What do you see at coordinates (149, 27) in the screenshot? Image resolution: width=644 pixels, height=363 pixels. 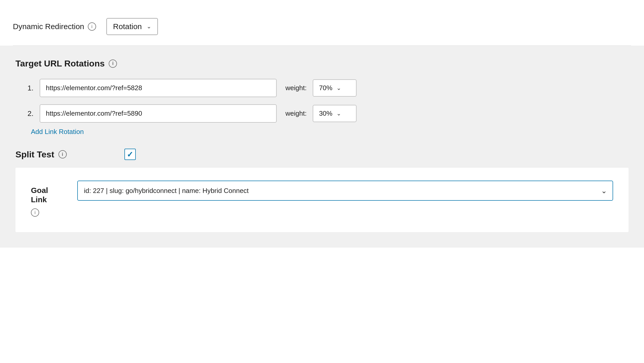 I see `rotation-dropdown-chevron-icon: ⌄` at bounding box center [149, 27].